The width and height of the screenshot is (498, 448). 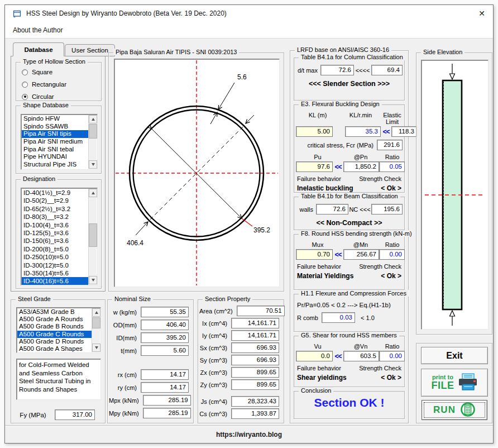 What do you see at coordinates (59, 142) in the screenshot?
I see `shape-database-list: Spindo HFWSpindo SSAWBPipa Air SNI tipis…` at bounding box center [59, 142].